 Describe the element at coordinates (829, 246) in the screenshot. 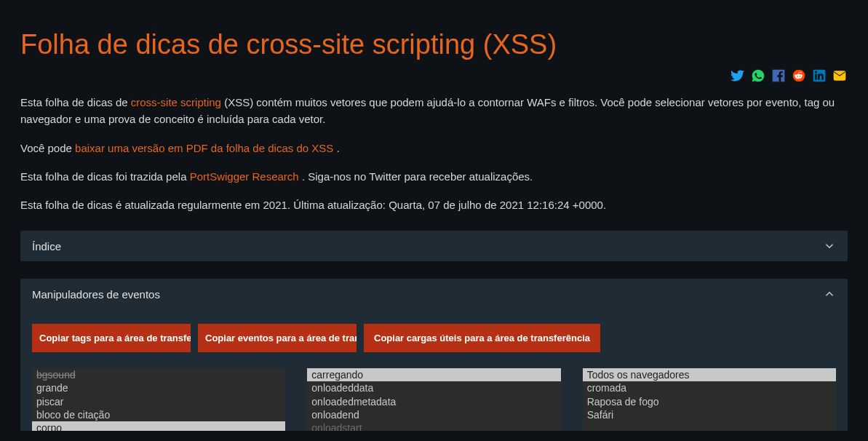

I see `chevron-down-icon` at that location.